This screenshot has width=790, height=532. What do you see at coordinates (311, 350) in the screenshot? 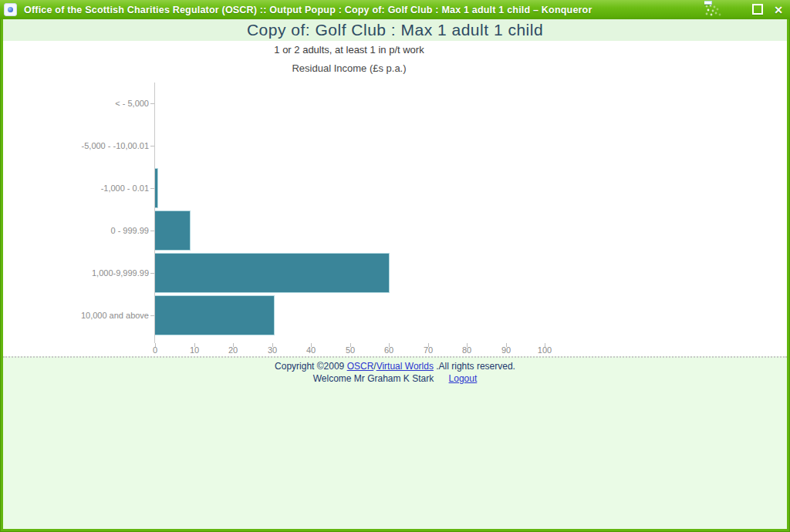
I see `x-axis-label: 40` at bounding box center [311, 350].